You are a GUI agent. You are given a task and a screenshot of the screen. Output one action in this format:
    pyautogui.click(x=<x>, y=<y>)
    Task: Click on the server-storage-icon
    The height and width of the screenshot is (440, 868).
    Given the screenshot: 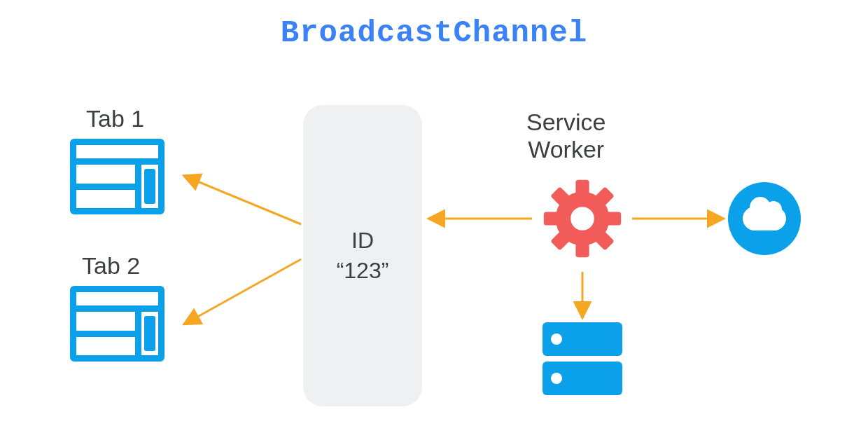 What is the action you would take?
    pyautogui.click(x=582, y=359)
    